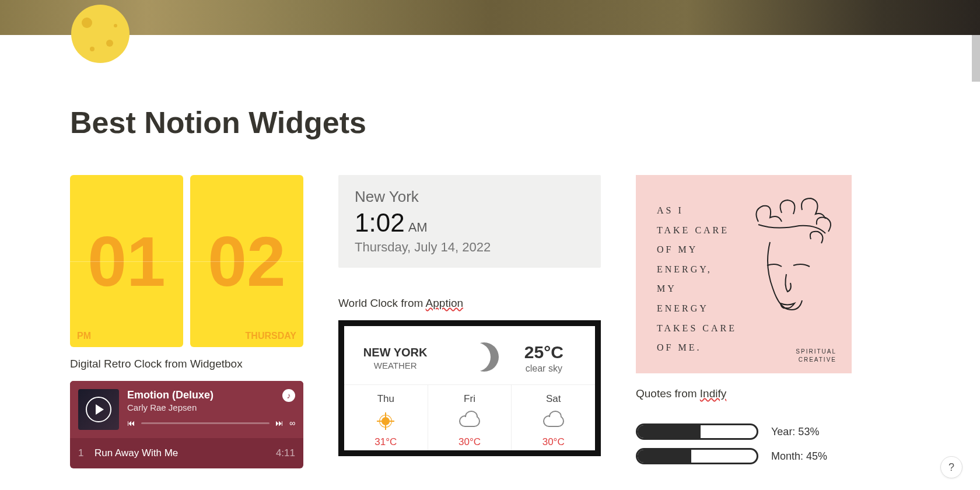 This screenshot has width=980, height=490. What do you see at coordinates (470, 247) in the screenshot?
I see `clock-date: Thursday, July 14, 2022` at bounding box center [470, 247].